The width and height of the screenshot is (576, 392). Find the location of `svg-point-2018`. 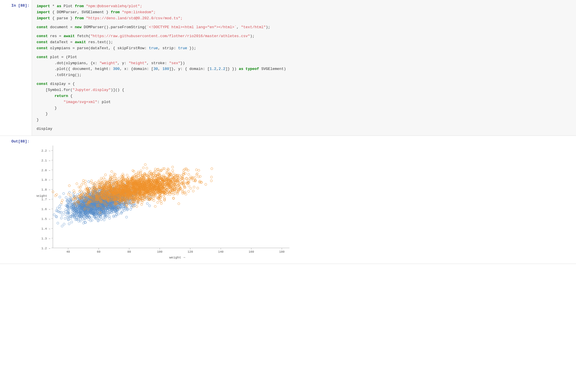

svg-point-2018 is located at coordinates (56, 216).